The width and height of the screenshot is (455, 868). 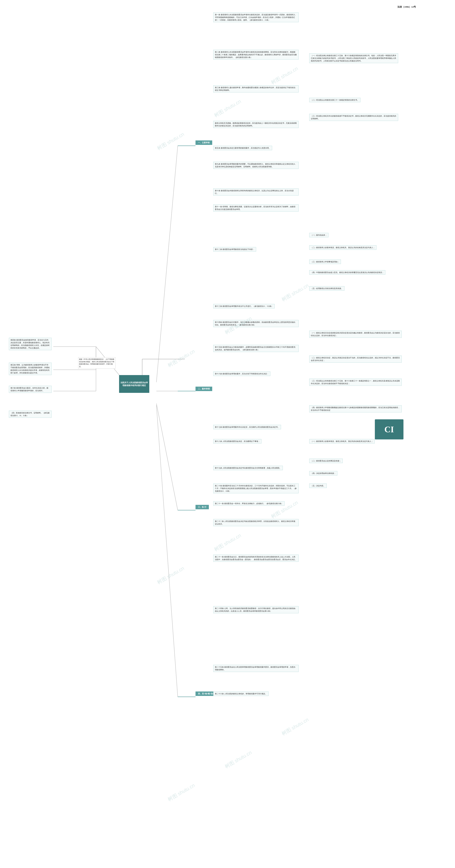 I want to click on article-12-2: （二）赔偿请求人的基本情况、赔偿义务机关、复议认关的名称及其法定代表人；, so click(x=343, y=247).